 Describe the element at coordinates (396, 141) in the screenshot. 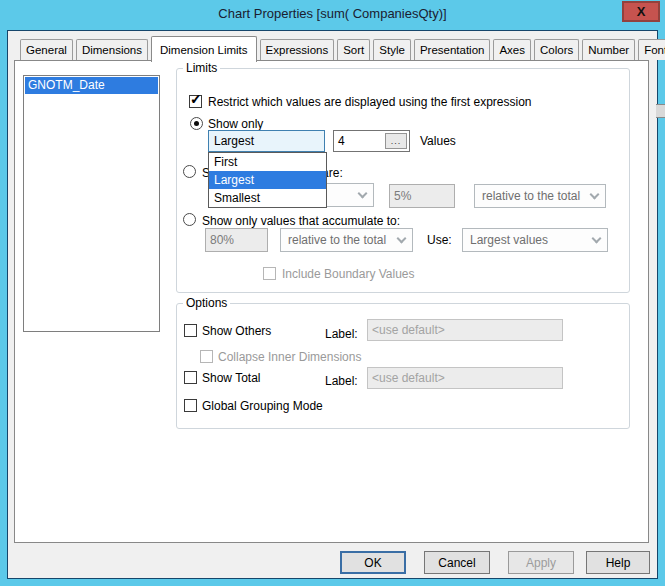

I see `ellipsis-button: ...` at that location.